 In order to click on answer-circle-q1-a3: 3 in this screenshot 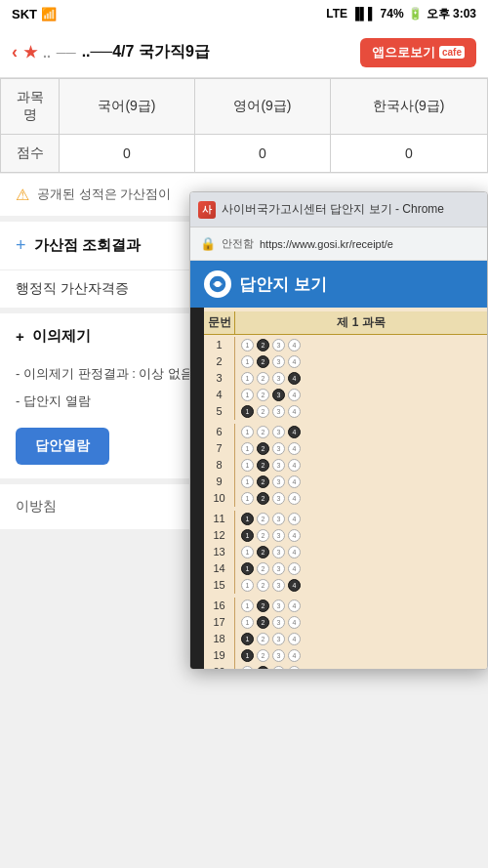, I will do `click(279, 346)`.